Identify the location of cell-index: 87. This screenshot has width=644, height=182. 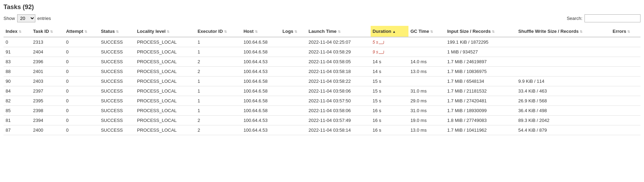
(18, 130).